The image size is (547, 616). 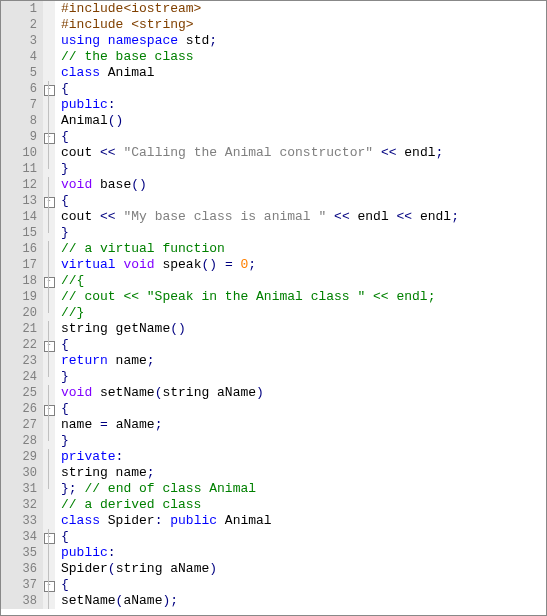 What do you see at coordinates (274, 441) in the screenshot?
I see `code-line: 28}` at bounding box center [274, 441].